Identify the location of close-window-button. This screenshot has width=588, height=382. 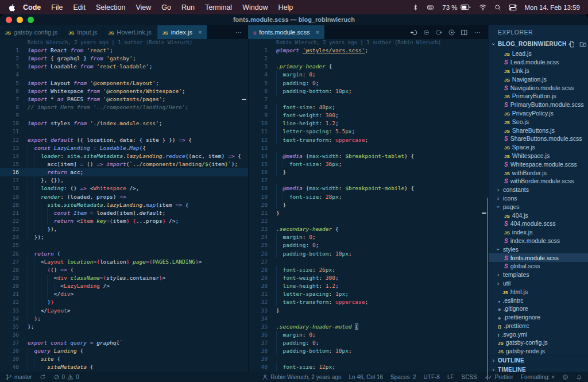
(9, 20).